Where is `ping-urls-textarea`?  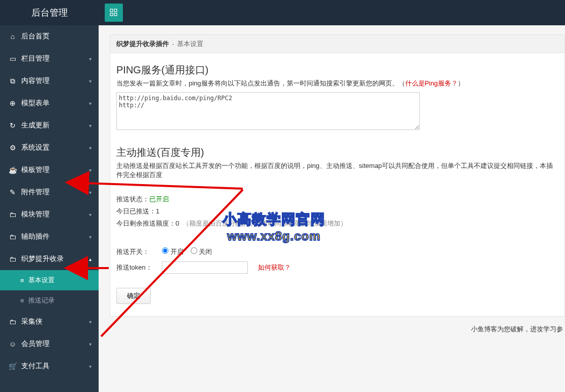 ping-urls-textarea is located at coordinates (268, 111).